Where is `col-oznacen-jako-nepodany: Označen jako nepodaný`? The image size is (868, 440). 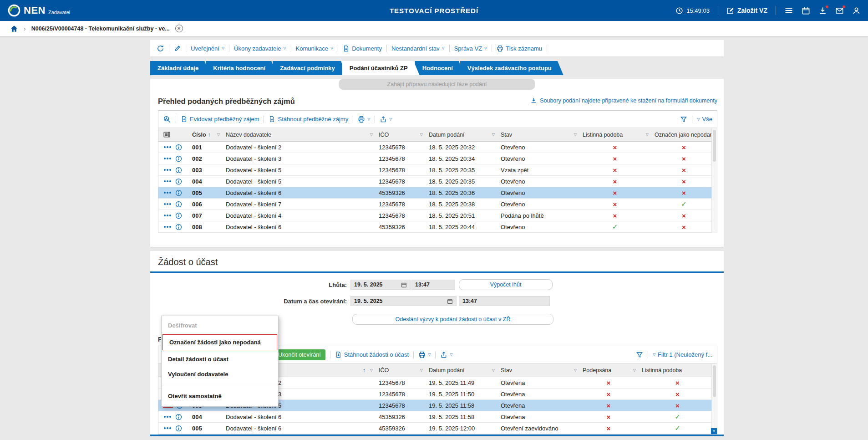
col-oznacen-jako-nepodany: Označen jako nepodaný is located at coordinates (684, 135).